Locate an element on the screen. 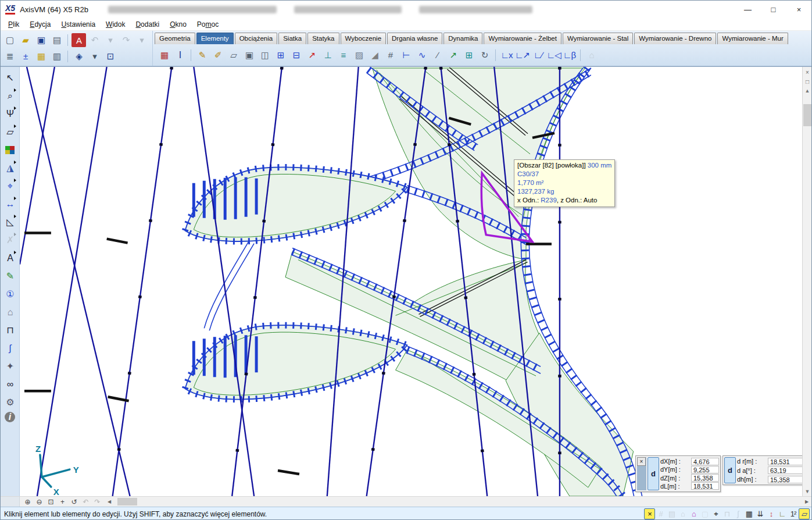  local-system-line-icon: ∟∕ is located at coordinates (538, 55).